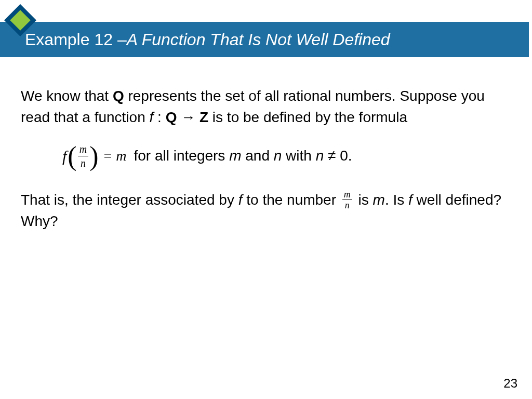 The height and width of the screenshot is (399, 532). I want to click on text: We know that, so click(66, 96).